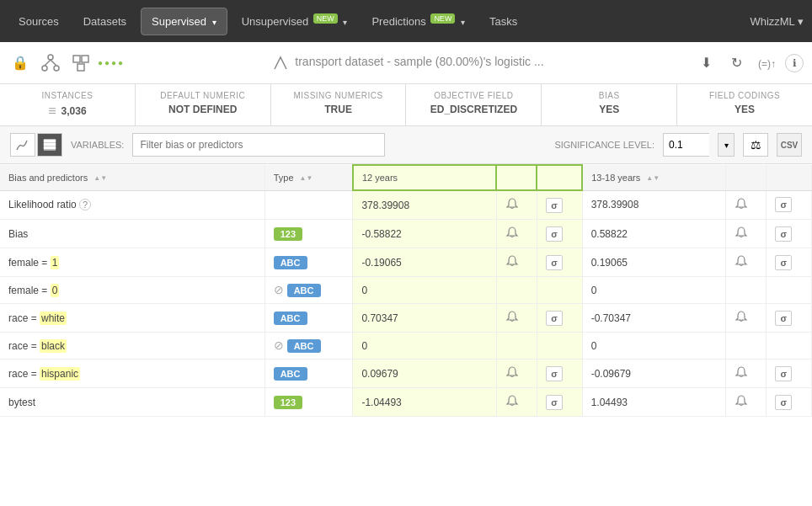  What do you see at coordinates (425, 263) in the screenshot?
I see `cell-col1-val: -0.19065` at bounding box center [425, 263].